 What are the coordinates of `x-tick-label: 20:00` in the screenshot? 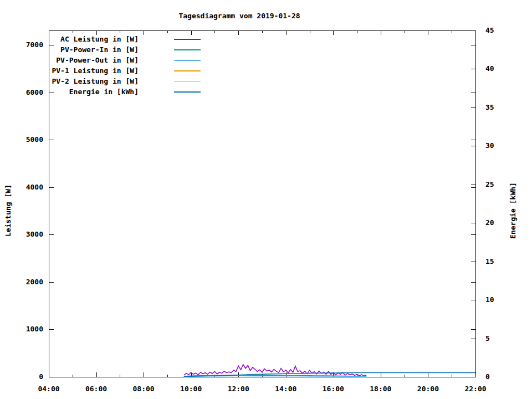 It's located at (428, 389).